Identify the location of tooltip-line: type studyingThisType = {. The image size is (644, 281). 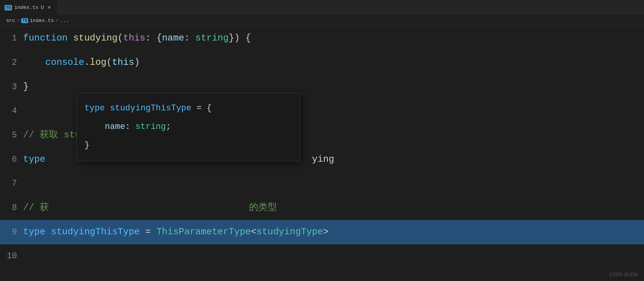
(188, 108).